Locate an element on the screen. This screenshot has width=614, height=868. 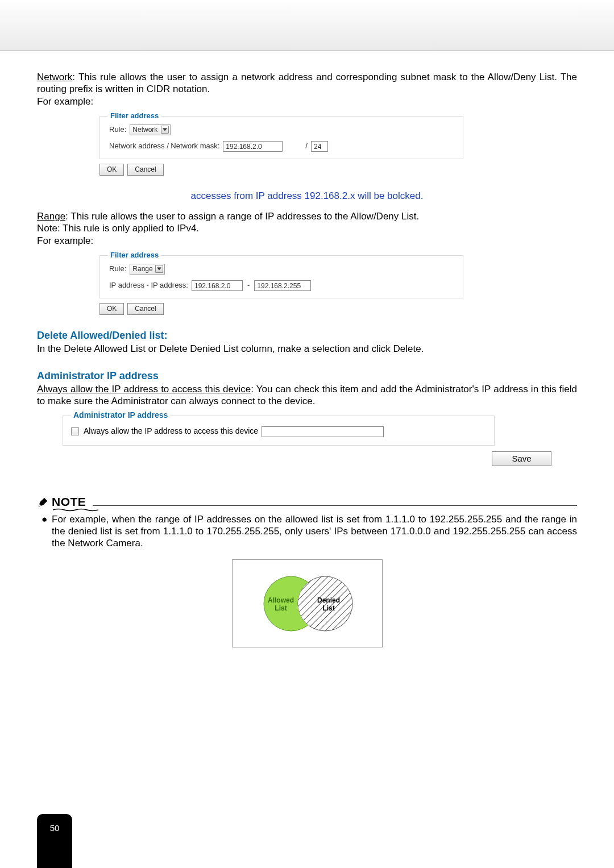
network-mask-input: 24 is located at coordinates (320, 147).